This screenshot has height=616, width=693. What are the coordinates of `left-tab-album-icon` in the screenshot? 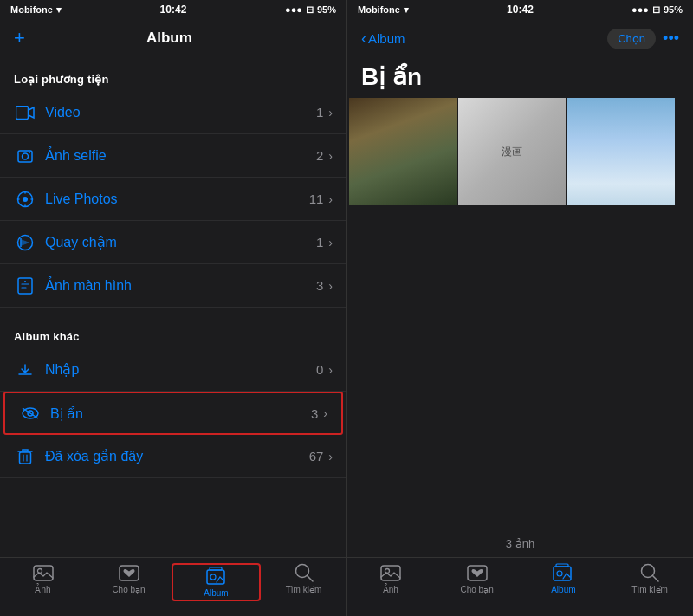 It's located at (217, 576).